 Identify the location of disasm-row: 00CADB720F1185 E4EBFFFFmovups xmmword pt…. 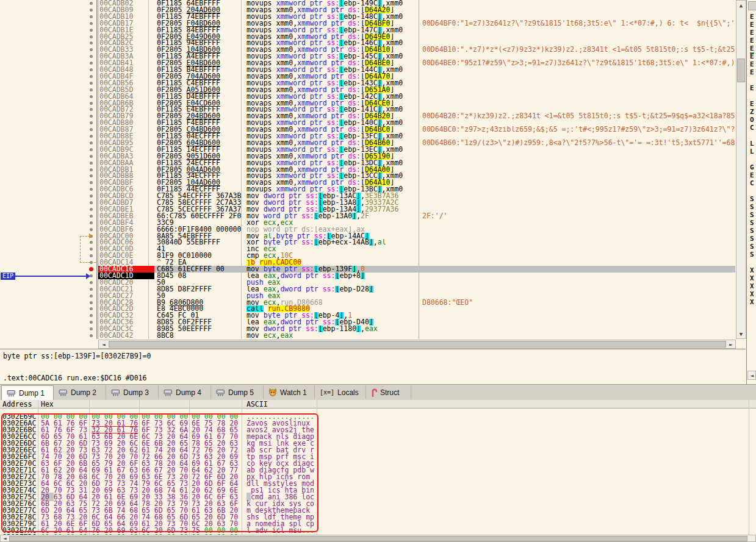
(367, 110).